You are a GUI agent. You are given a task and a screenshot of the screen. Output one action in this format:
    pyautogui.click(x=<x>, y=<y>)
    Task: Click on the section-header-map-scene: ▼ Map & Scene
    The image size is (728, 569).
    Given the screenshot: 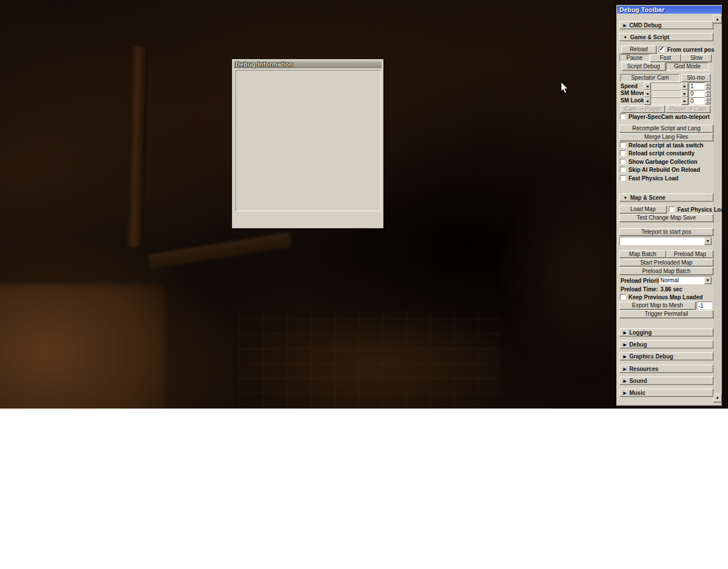 What is the action you would take?
    pyautogui.click(x=667, y=197)
    